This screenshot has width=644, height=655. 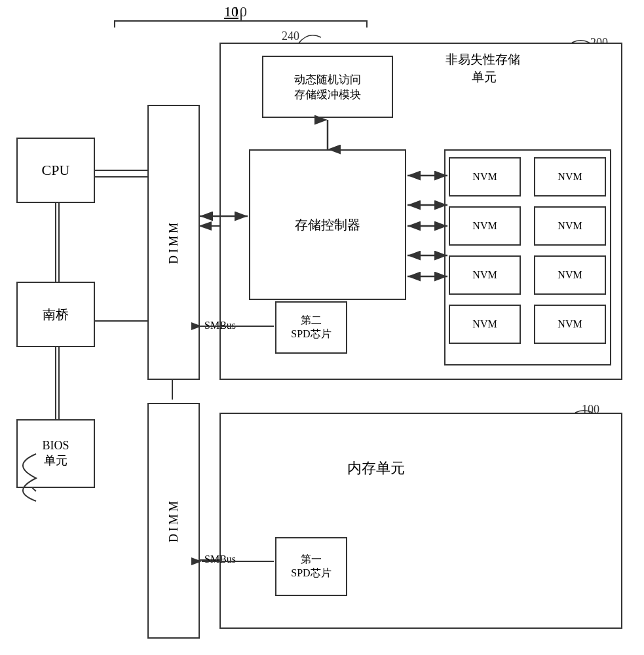 I want to click on dram-buffer-box: 动态随机访问存储缓冲模块, so click(x=328, y=86).